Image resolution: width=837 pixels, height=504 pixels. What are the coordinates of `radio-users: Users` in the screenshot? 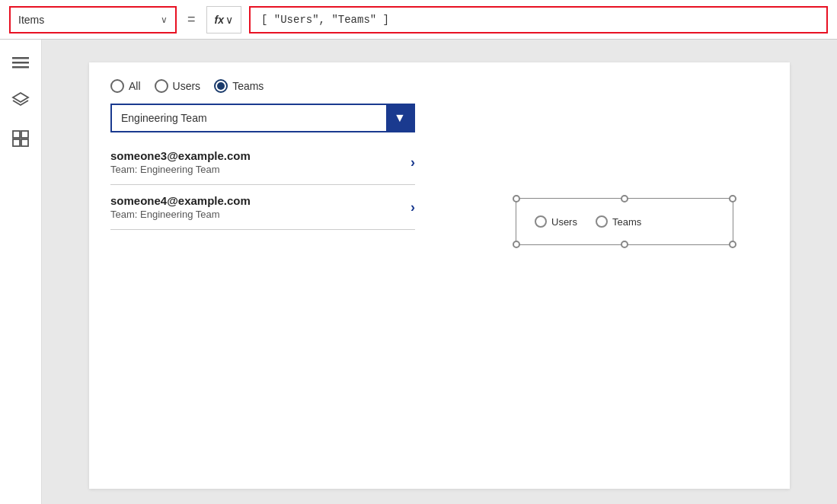 It's located at (178, 86).